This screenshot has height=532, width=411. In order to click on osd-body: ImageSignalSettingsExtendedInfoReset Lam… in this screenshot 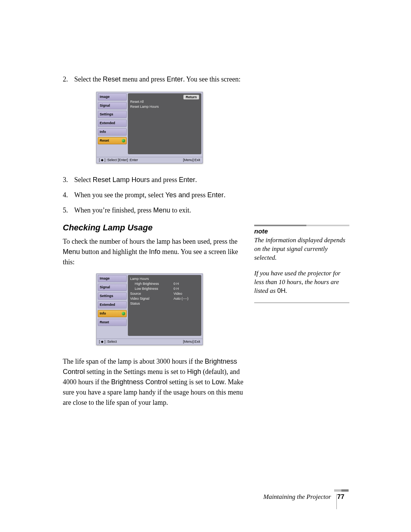, I will do `click(150, 306)`.